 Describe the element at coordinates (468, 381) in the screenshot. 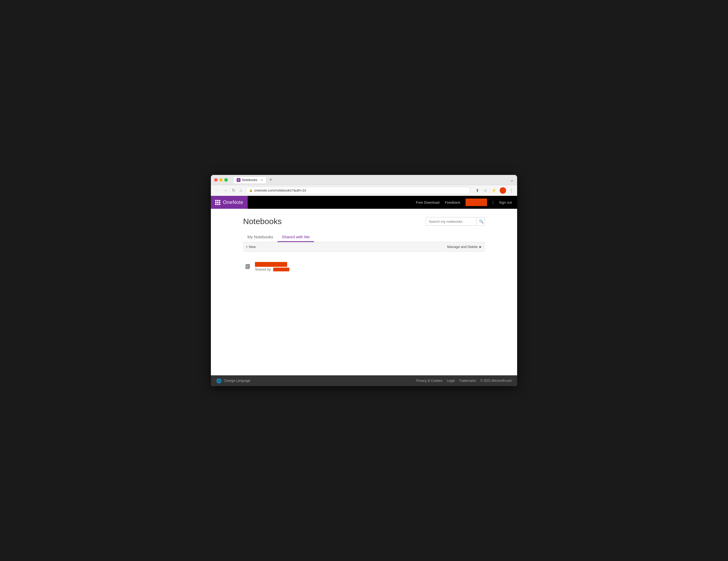

I see `trademarks-link: Trademarks` at that location.